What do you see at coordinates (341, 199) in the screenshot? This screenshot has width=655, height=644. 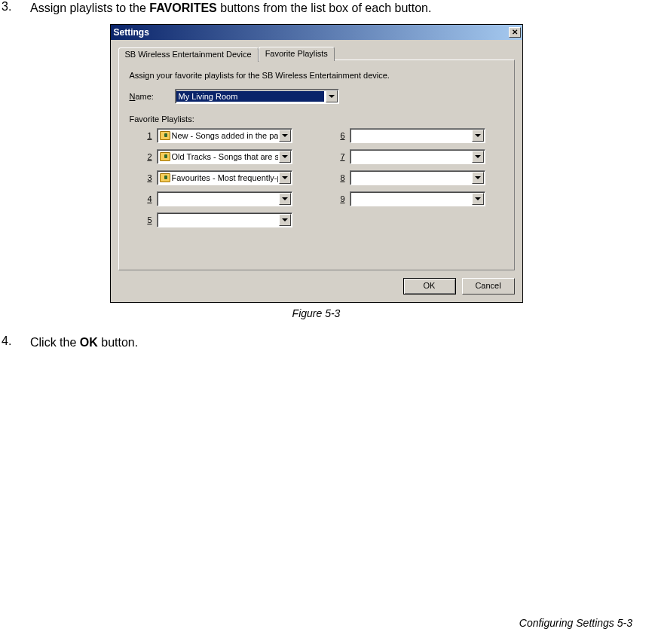 I see `slot-number: 9` at bounding box center [341, 199].